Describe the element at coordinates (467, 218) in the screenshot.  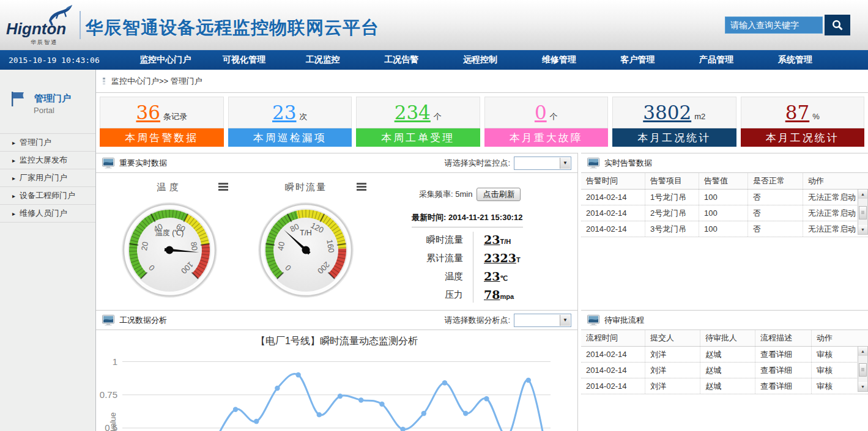
I see `latest-time-row: 最新时间: 2014-11-21 15:30:12` at that location.